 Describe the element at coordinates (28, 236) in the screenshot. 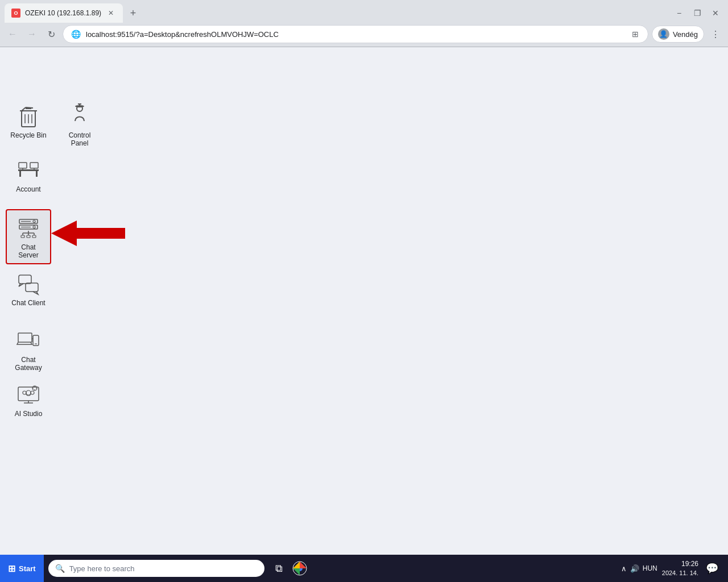

I see `desktop-icon-chat-server: Chat Server` at that location.